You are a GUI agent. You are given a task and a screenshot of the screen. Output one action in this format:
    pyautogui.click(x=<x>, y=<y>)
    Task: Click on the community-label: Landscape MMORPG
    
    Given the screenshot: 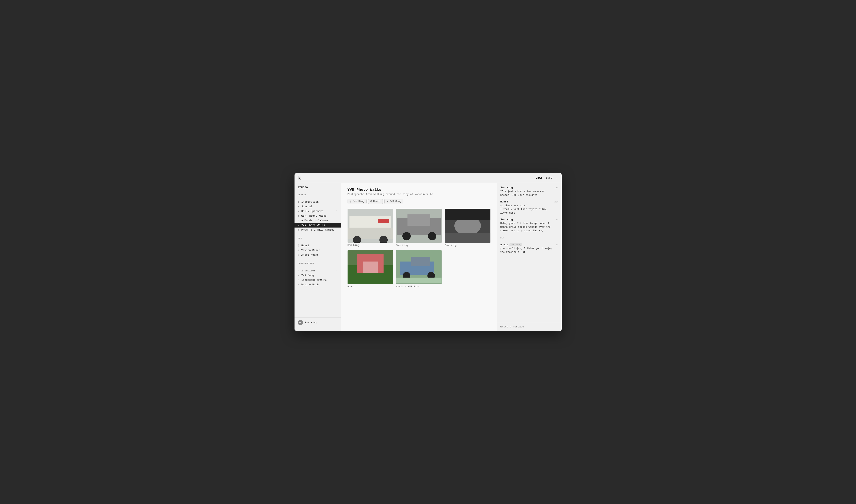 What is the action you would take?
    pyautogui.click(x=314, y=280)
    